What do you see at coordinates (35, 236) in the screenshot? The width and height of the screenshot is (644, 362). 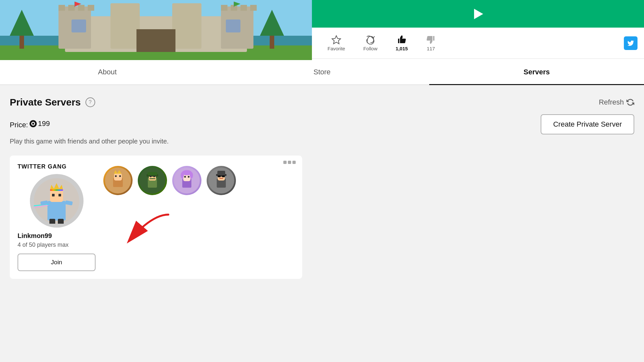 I see `server-owner-name: Linkmon99` at bounding box center [35, 236].